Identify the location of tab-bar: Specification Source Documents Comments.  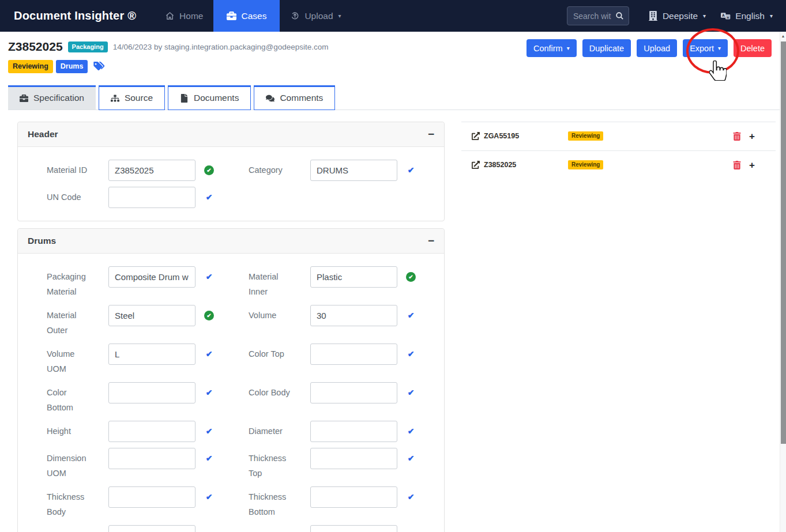
(397, 98).